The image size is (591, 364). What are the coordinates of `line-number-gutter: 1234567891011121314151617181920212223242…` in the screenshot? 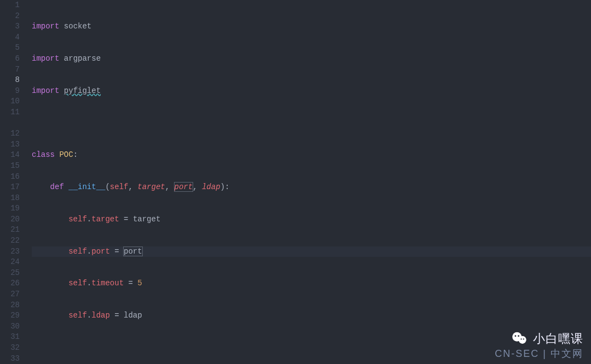 It's located at (14, 182).